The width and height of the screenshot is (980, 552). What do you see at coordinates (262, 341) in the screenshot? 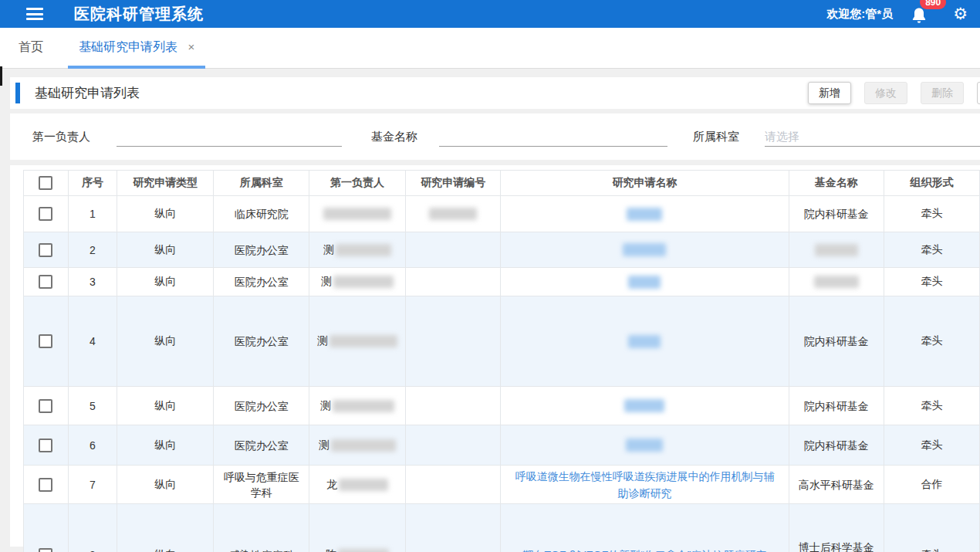
I see `department-cell: 医院办公室` at bounding box center [262, 341].